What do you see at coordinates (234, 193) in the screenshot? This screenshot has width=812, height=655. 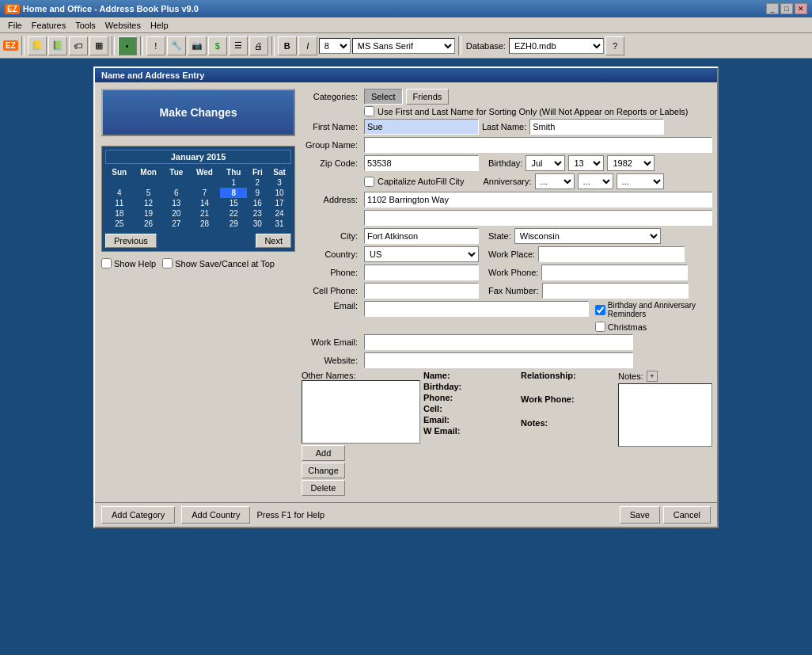 I see `calendar-day: 8` at bounding box center [234, 193].